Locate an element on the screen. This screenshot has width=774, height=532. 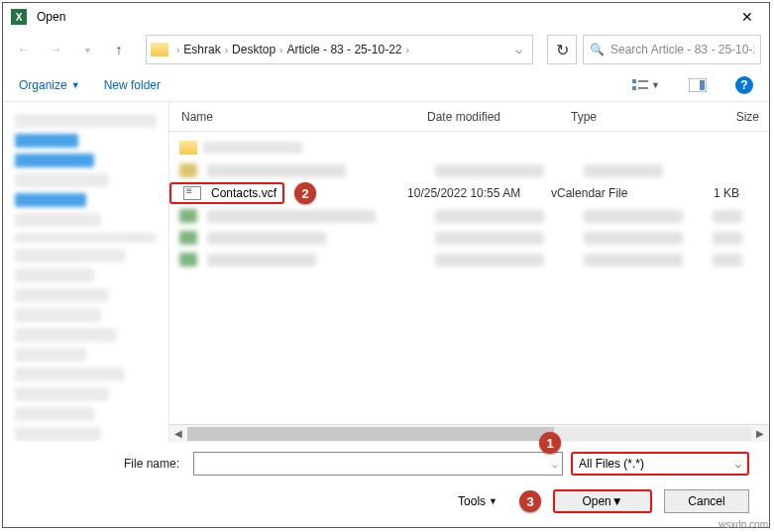
search-input: 🔍 Search Article - 83 - 25-10-22 is located at coordinates (672, 50).